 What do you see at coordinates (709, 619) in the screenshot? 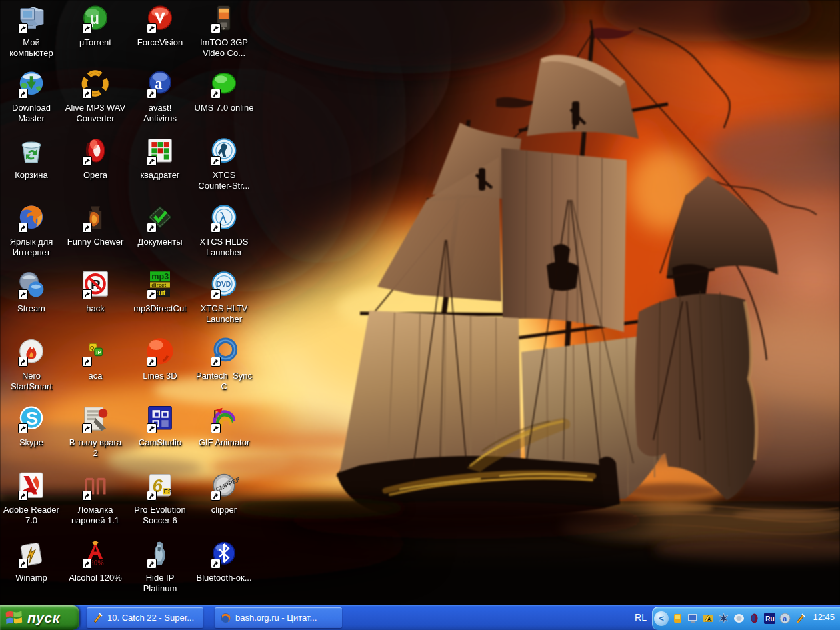
I see `svg-text: A` at bounding box center [709, 619].